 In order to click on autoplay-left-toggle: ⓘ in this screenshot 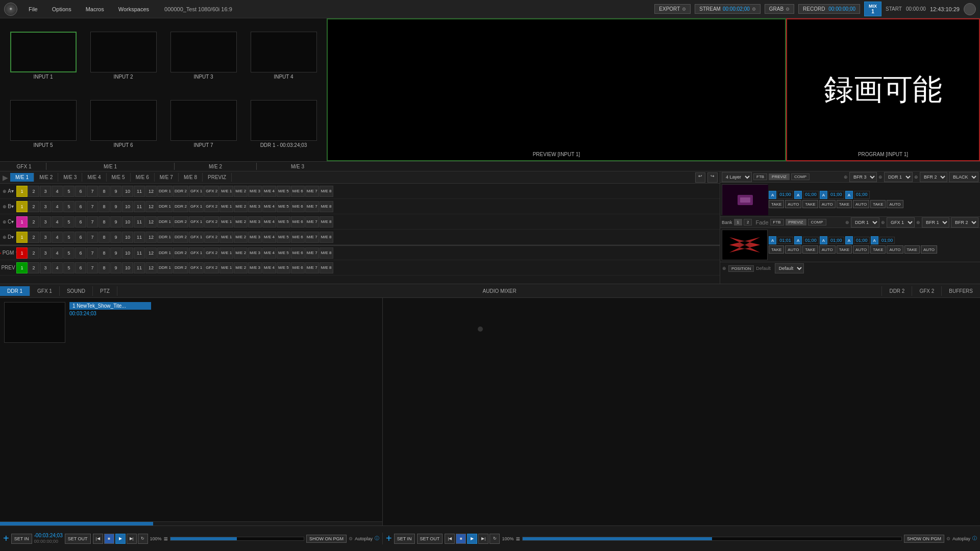, I will do `click(377, 539)`.